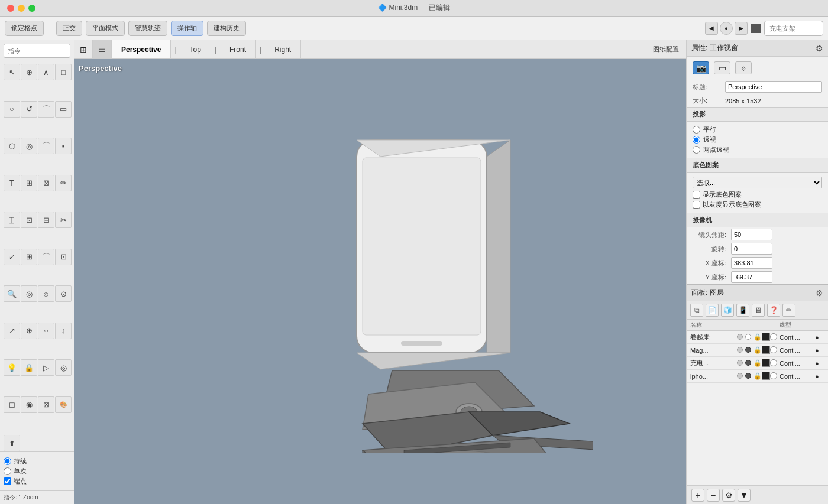 Image resolution: width=828 pixels, height=504 pixels. Describe the element at coordinates (24, 28) in the screenshot. I see `lock-grid-button: 锁定格点` at that location.